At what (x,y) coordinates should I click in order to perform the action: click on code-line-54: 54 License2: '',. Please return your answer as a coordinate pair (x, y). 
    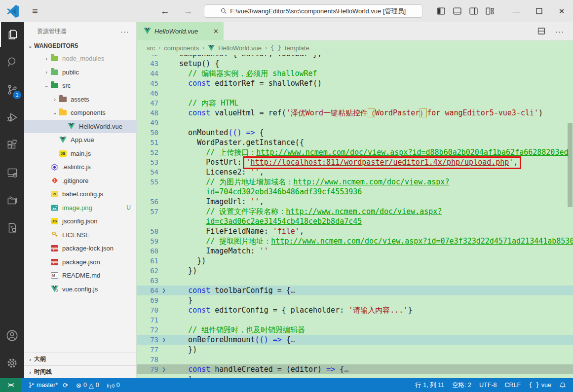
    Looking at the image, I should click on (355, 172).